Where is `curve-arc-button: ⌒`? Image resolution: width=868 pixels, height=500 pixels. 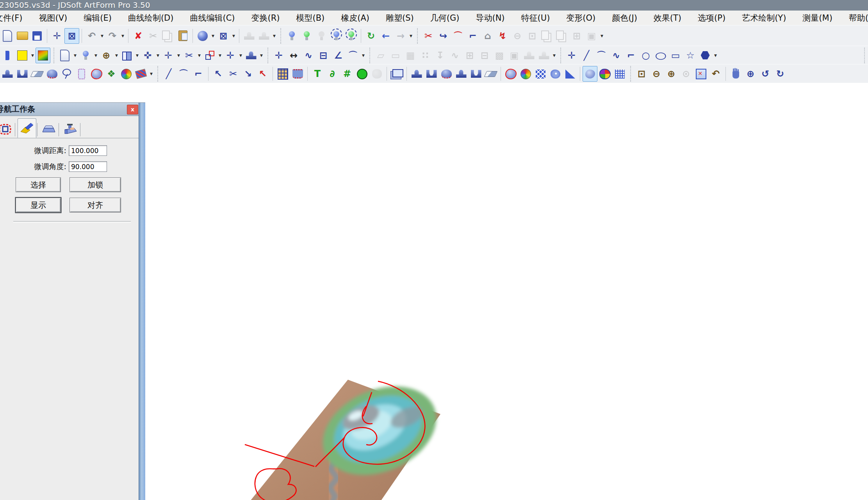
curve-arc-button: ⌒ is located at coordinates (184, 74).